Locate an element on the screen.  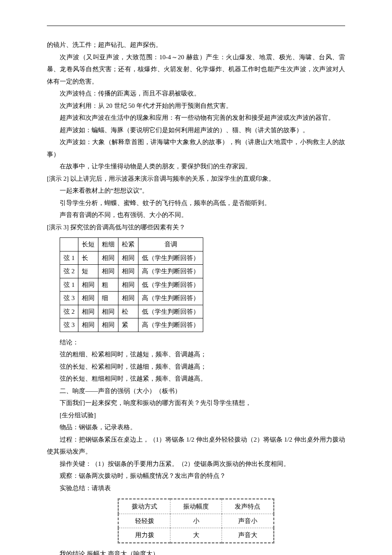
table-header: 松紧 is located at coordinates (129, 245).